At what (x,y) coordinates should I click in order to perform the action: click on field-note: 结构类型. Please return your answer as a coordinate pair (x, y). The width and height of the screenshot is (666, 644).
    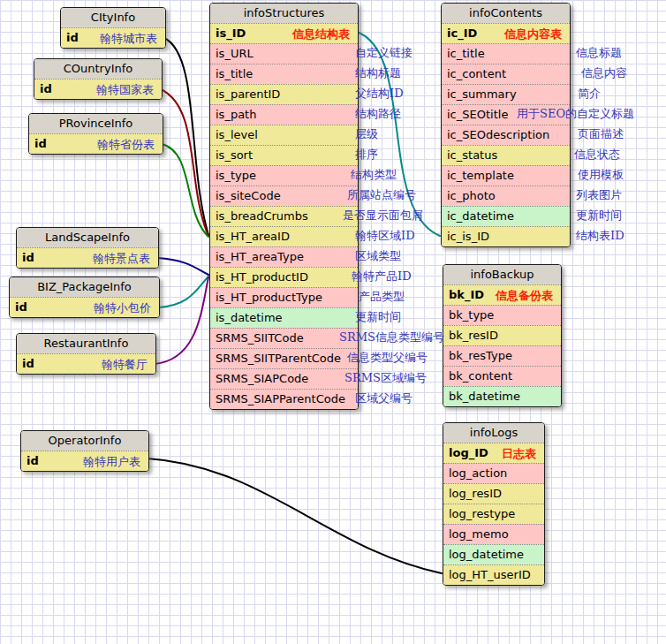
    Looking at the image, I should click on (374, 175).